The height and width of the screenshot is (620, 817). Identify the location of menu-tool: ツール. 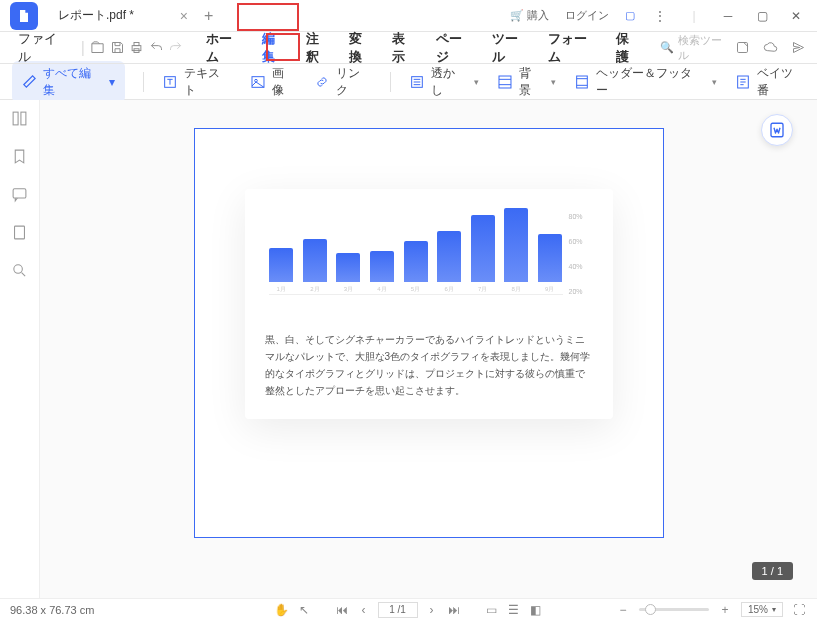
(511, 48).